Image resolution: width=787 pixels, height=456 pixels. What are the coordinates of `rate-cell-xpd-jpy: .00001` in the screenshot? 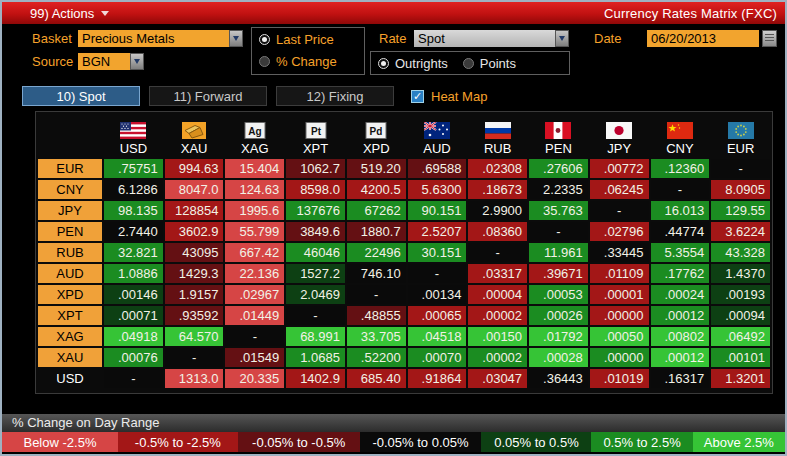 It's located at (620, 294).